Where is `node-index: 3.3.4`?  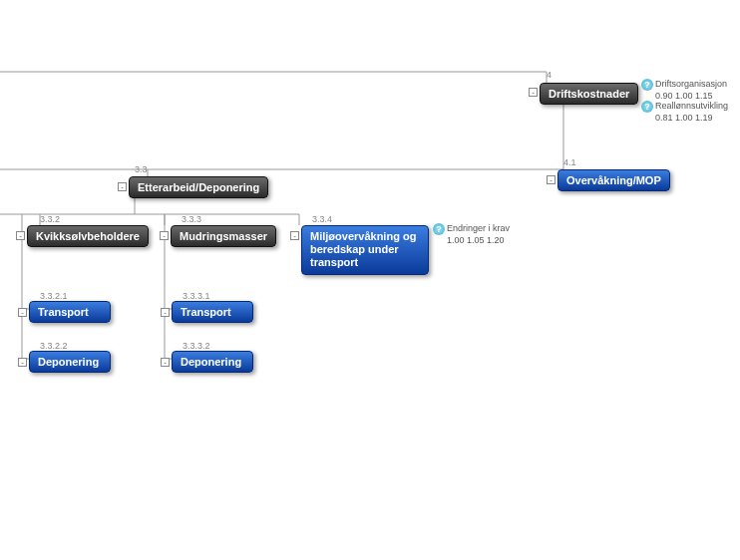
node-index: 3.3.4 is located at coordinates (322, 219).